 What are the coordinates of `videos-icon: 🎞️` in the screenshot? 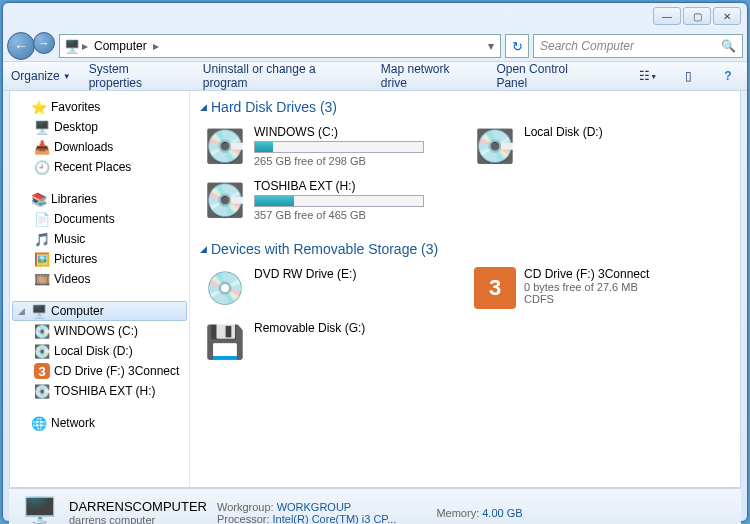 It's located at (42, 279).